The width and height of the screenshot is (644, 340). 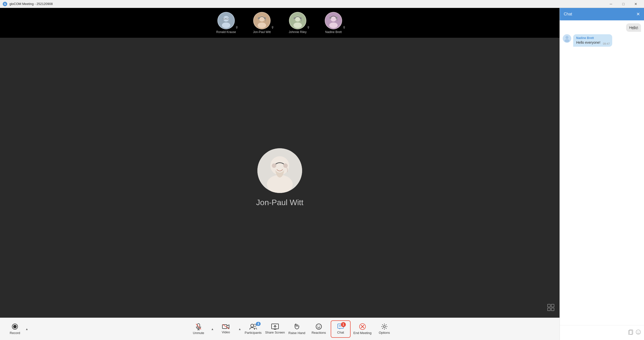 What do you see at coordinates (631, 333) in the screenshot?
I see `attach-icon` at bounding box center [631, 333].